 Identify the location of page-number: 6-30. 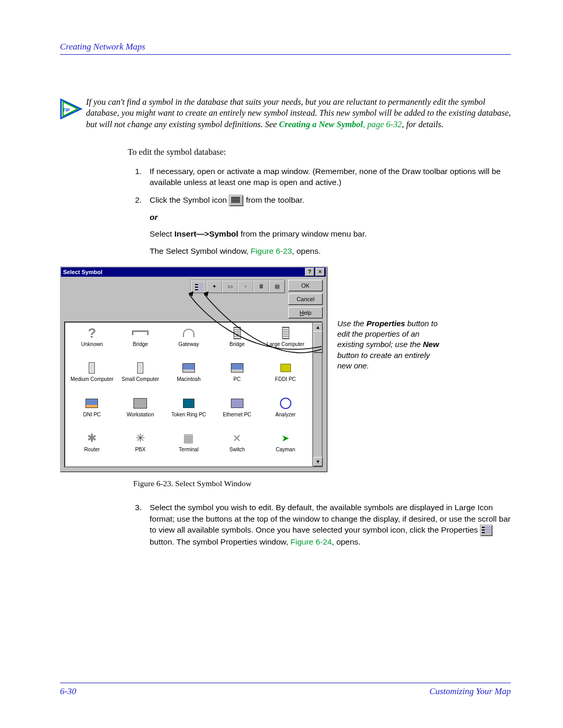
(68, 692).